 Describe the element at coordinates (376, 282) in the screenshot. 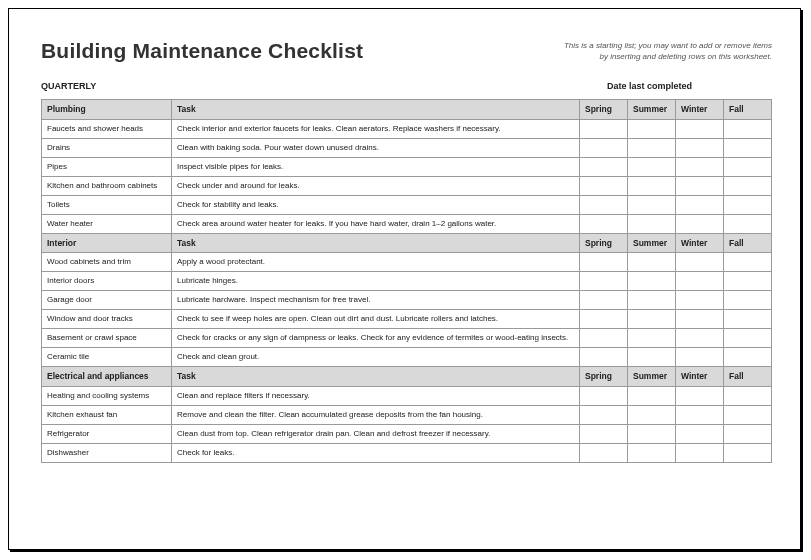

I see `task-cell: Lubricate hinges.` at that location.